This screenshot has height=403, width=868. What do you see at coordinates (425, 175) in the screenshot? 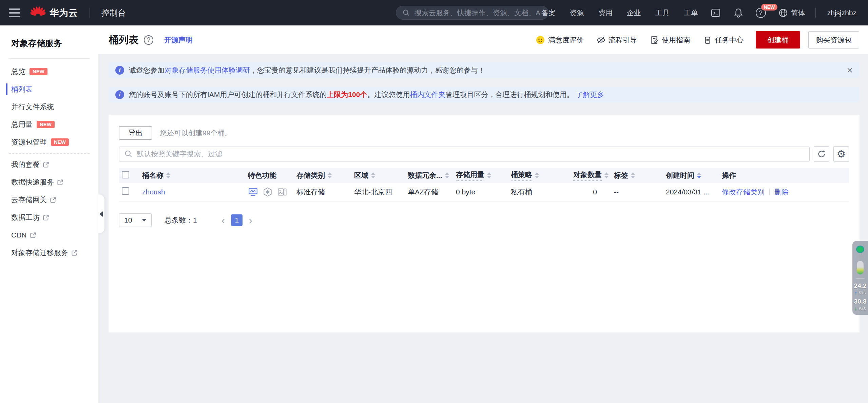
I see `column-header-redundancy: 数据冗余...` at bounding box center [425, 175].